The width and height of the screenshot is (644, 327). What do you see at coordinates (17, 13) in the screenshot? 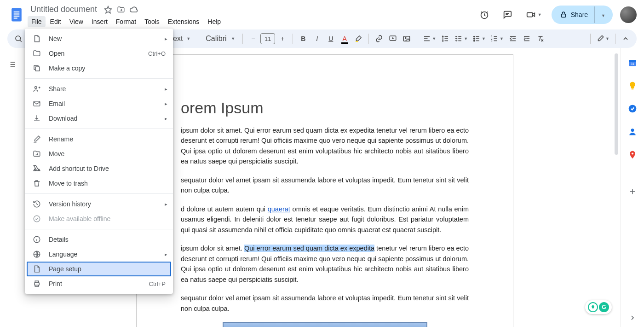
I see `docs-logo` at bounding box center [17, 13].